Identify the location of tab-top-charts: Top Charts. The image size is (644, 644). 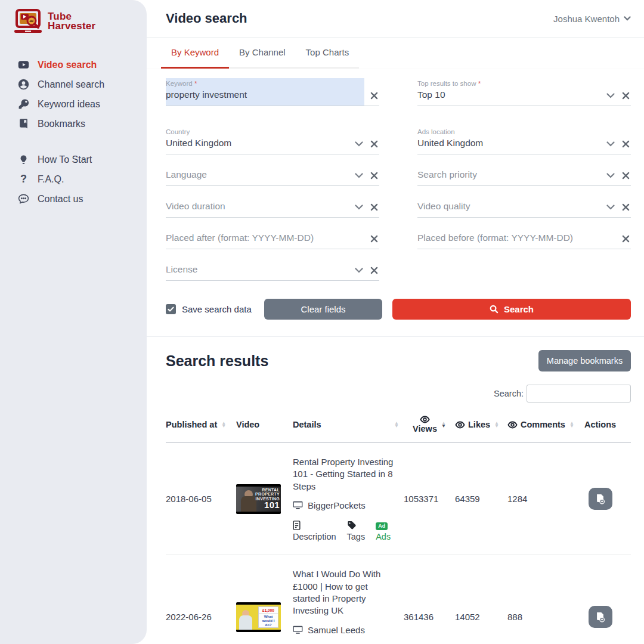
(328, 53).